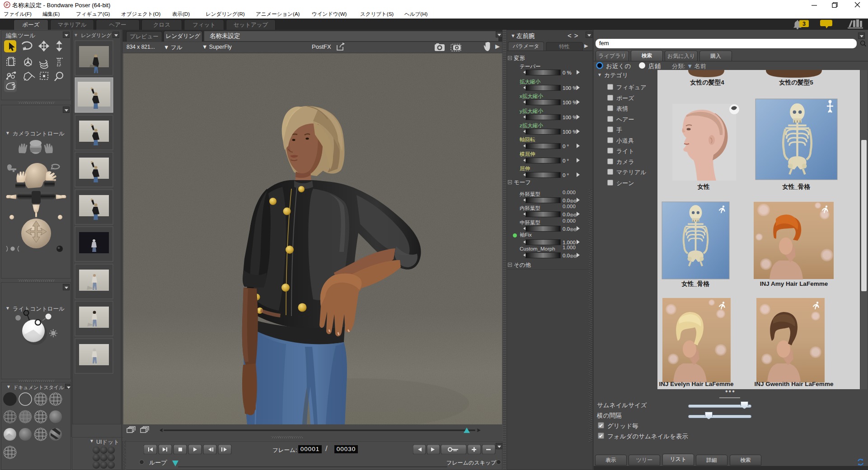 This screenshot has height=470, width=868. I want to click on svg-text: P, so click(7, 5).